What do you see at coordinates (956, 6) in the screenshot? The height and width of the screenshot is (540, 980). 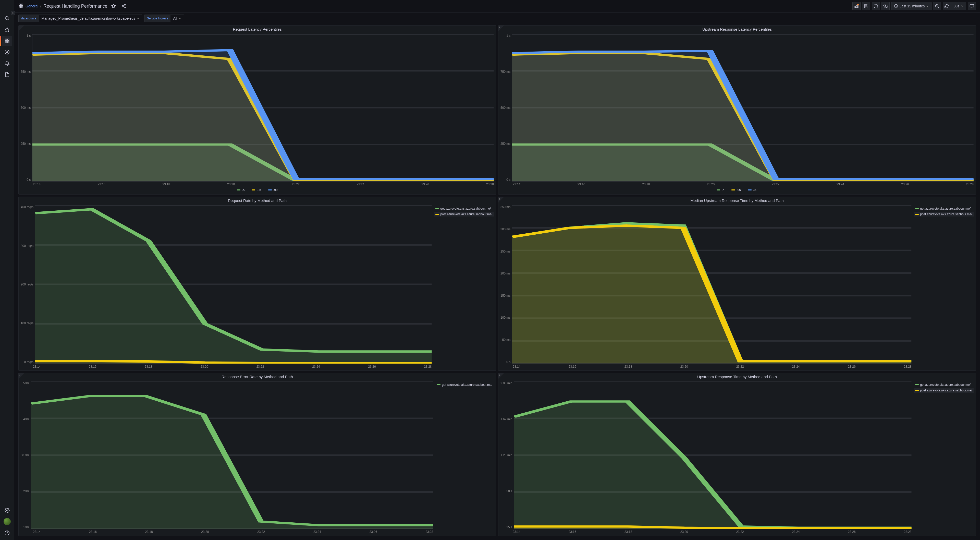 I see `refresh-interval-label: 30s` at bounding box center [956, 6].